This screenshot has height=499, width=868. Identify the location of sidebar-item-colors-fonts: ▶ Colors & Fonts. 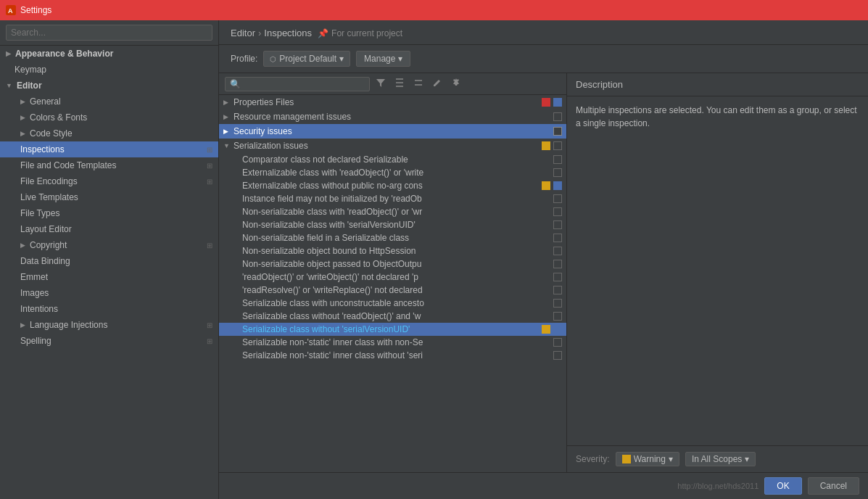
(109, 117).